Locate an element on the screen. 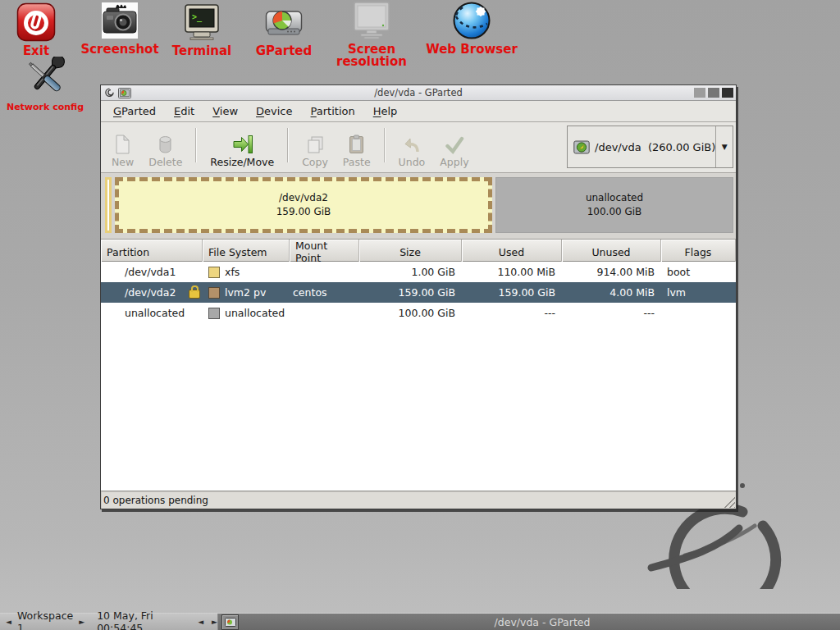  segment-size: 159.00 GiB is located at coordinates (304, 212).